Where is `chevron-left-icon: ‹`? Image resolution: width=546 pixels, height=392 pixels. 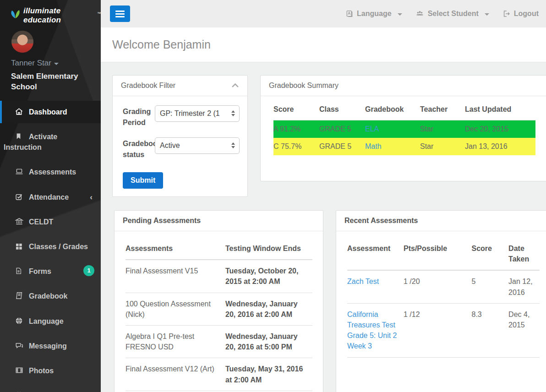
chevron-left-icon: ‹ is located at coordinates (91, 198).